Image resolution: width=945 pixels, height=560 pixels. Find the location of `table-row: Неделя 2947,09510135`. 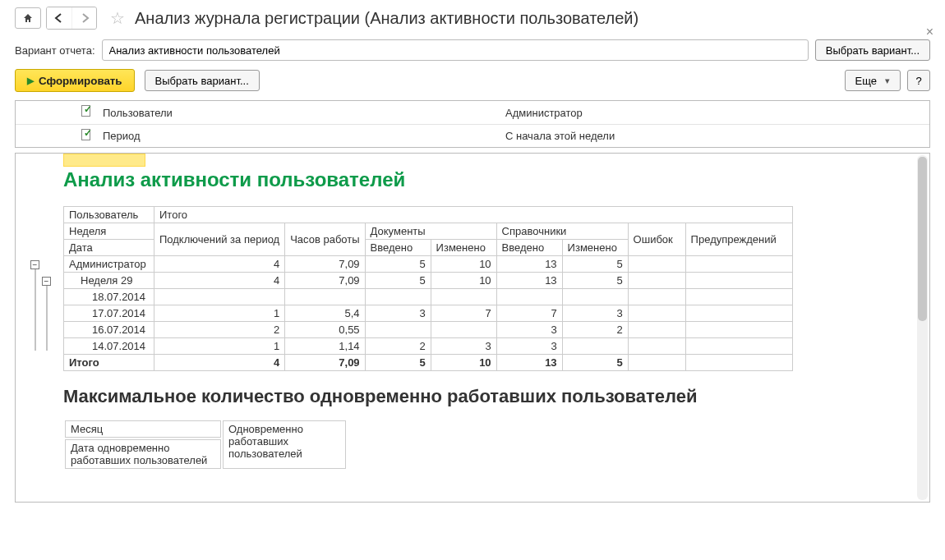

table-row: Неделя 2947,09510135 is located at coordinates (429, 281).